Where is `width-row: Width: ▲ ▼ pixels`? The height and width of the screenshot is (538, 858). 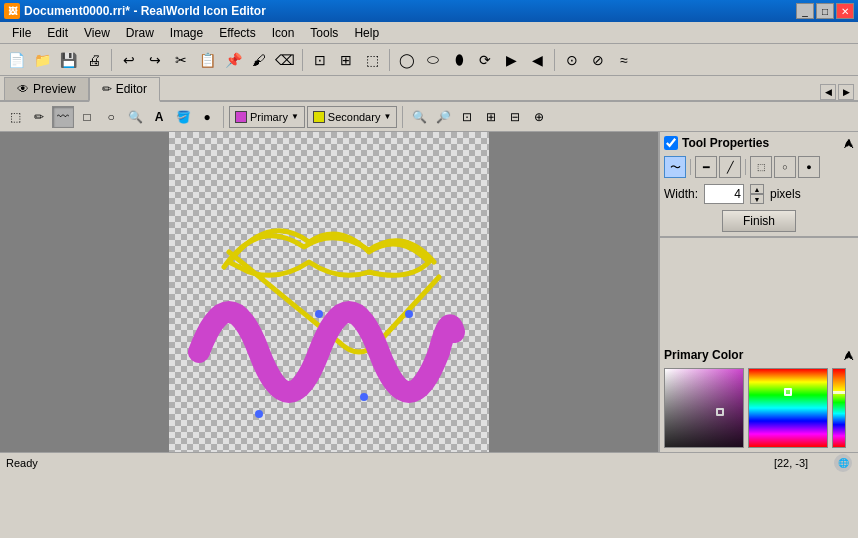 width-row: Width: ▲ ▼ pixels is located at coordinates (759, 194).